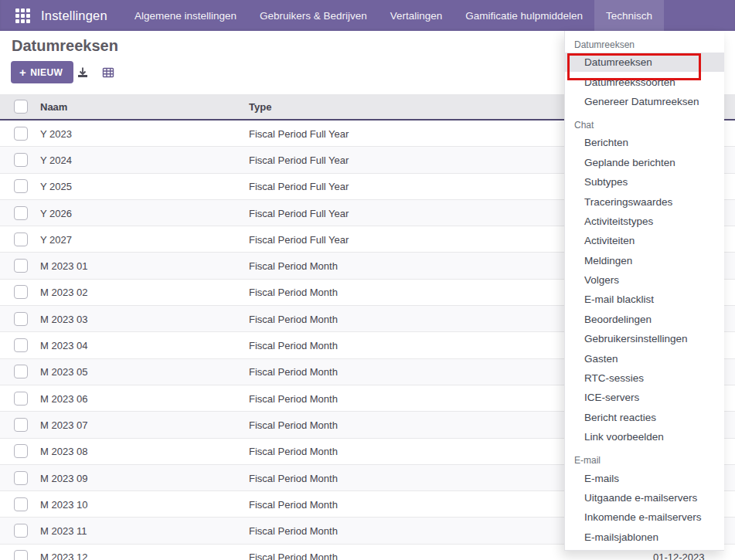 This screenshot has height=560, width=735. Describe the element at coordinates (65, 46) in the screenshot. I see `page-title: Datumreeksen` at that location.